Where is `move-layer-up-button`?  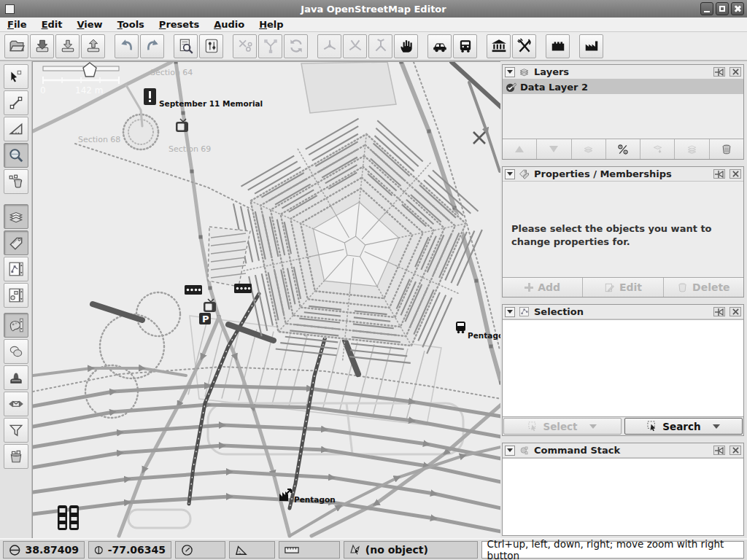 move-layer-up-button is located at coordinates (519, 149).